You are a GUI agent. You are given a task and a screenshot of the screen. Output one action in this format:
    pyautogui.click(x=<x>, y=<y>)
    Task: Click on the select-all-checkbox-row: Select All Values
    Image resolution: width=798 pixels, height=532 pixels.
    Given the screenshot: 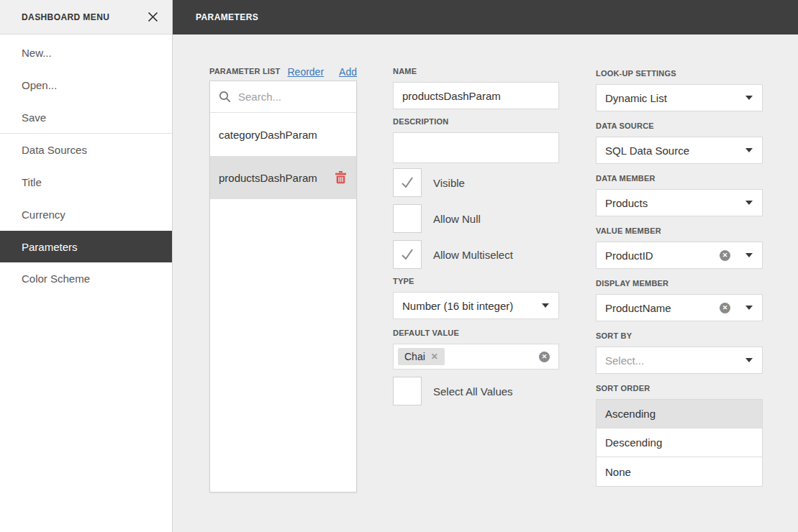 What is the action you would take?
    pyautogui.click(x=476, y=391)
    